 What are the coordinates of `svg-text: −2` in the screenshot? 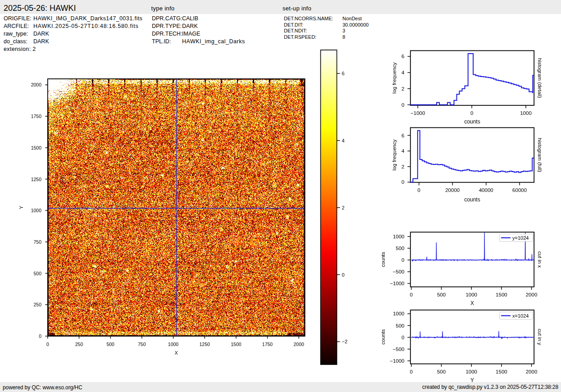 It's located at (345, 342).